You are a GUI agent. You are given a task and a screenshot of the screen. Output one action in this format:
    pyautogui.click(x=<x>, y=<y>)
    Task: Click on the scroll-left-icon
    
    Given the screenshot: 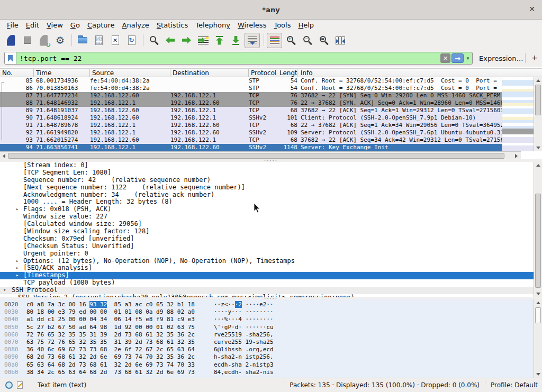 What is the action you would take?
    pyautogui.click(x=4, y=156)
    